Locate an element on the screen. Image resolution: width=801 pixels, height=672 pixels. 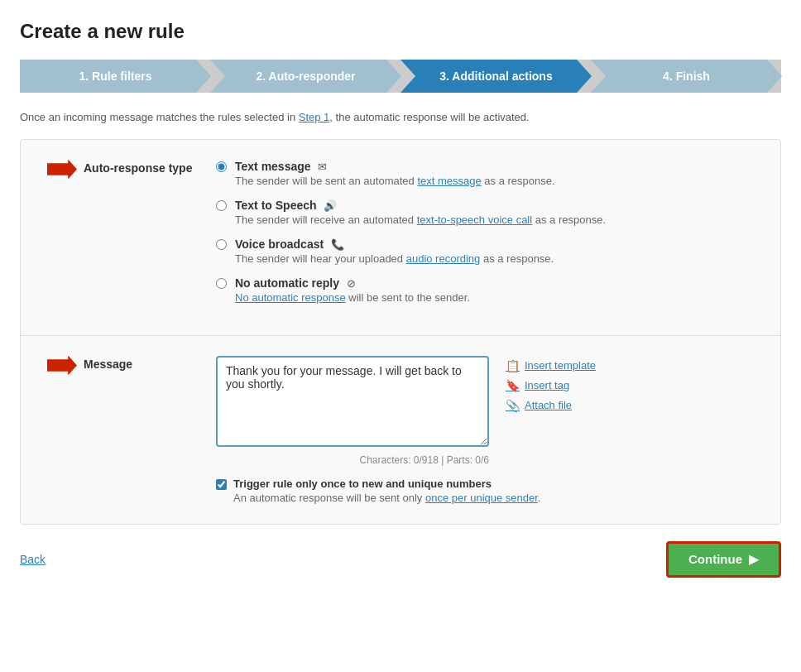
text-message-desc: The sender will be sent an automated tex… is located at coordinates (396, 180).